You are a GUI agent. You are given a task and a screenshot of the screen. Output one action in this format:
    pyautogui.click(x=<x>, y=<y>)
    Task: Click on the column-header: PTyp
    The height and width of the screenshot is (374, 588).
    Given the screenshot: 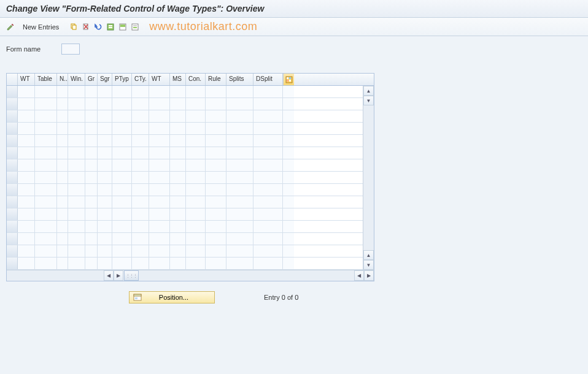 What is the action you would take?
    pyautogui.click(x=122, y=80)
    